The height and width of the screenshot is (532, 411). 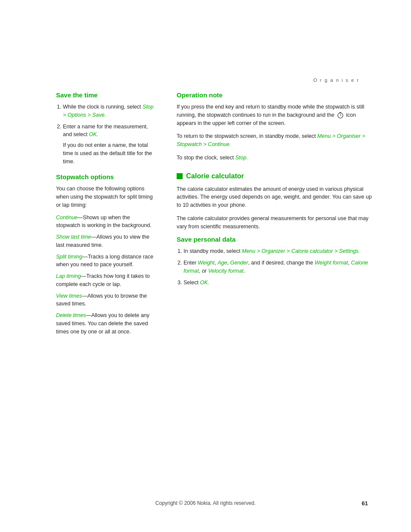 What do you see at coordinates (105, 131) in the screenshot?
I see `step-2-text: Enter a name for the measurement, and se…` at bounding box center [105, 131].